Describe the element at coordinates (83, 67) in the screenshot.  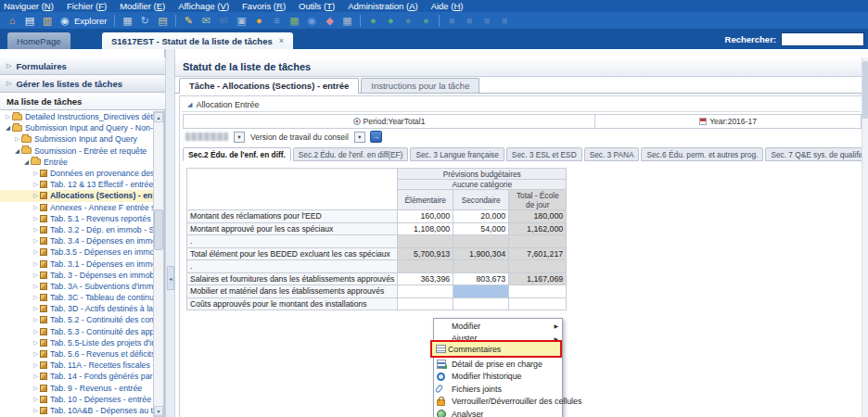
I see `accordion-formulaires: ▷ Formulaires` at that location.